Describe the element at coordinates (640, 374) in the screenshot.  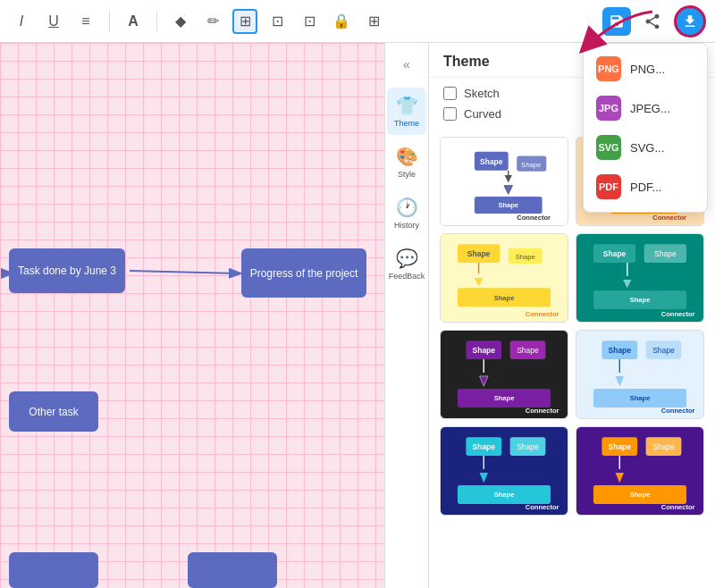
I see `theme-card-light-blue: Shape Shape Shape Connector` at that location.